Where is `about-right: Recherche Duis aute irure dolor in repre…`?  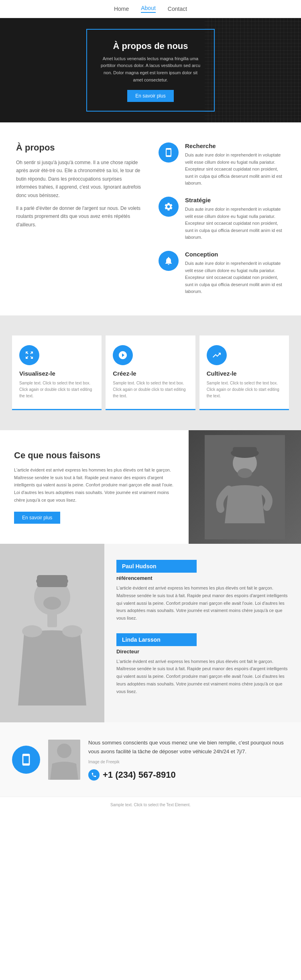
about-right: Recherche Duis aute irure dolor in repre… is located at coordinates (222, 219).